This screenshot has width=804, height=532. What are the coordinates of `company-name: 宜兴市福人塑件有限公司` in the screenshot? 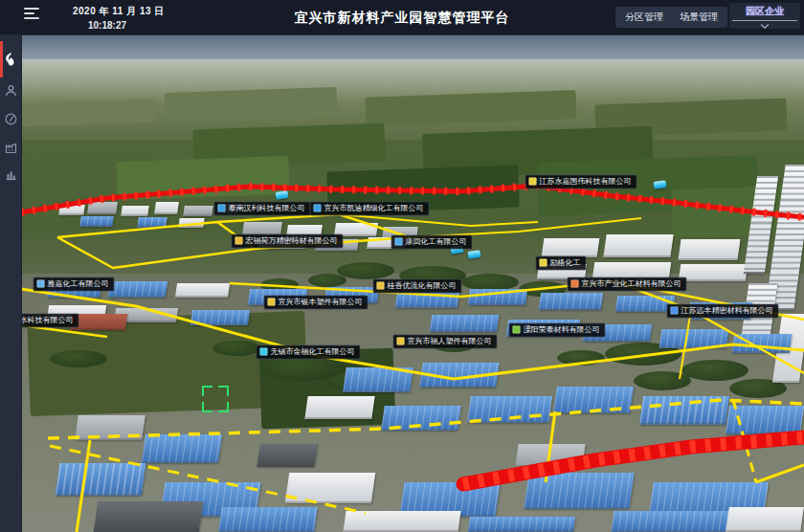 It's located at (450, 342).